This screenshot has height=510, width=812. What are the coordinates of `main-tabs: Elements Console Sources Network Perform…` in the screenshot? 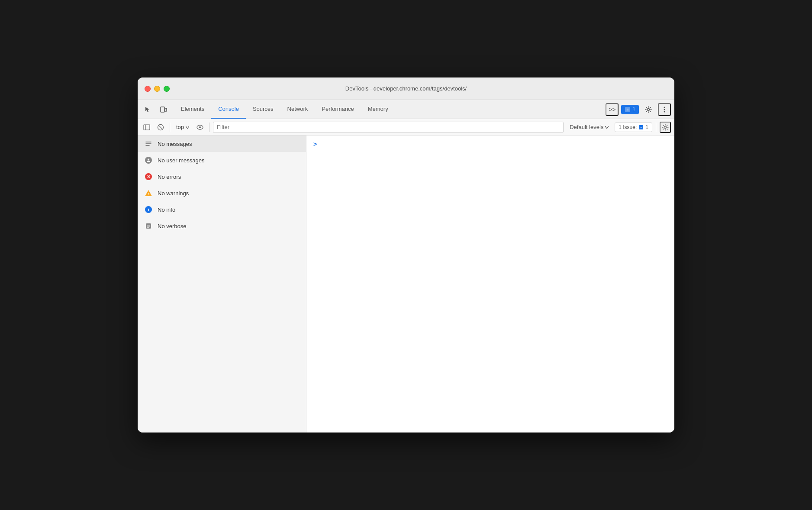 It's located at (390, 109).